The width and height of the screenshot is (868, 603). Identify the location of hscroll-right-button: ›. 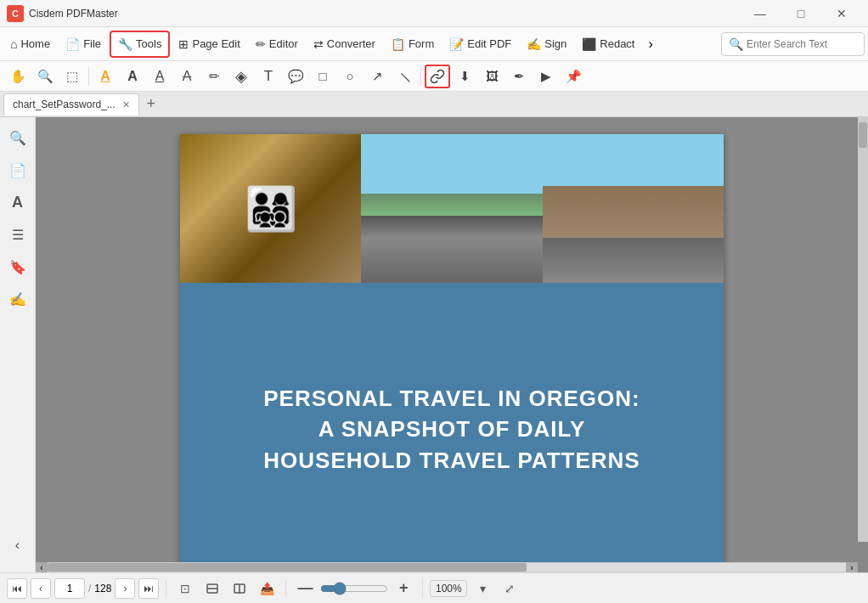
(852, 567).